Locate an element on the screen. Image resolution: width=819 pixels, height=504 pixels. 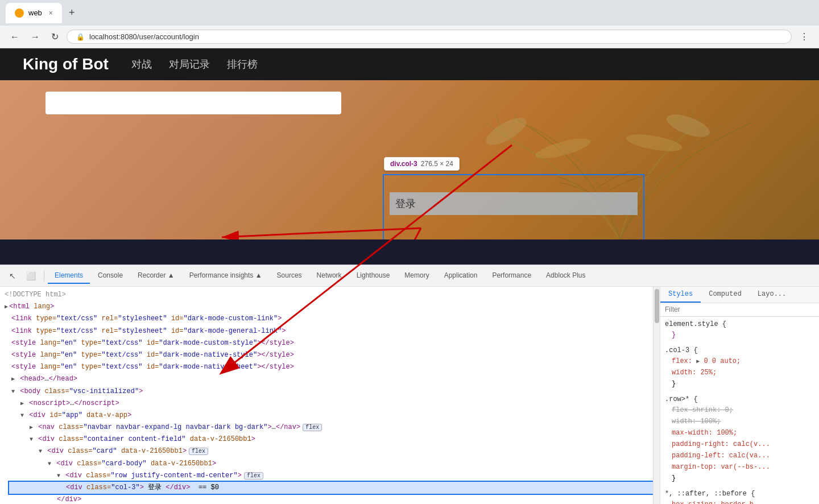
css-rule-universal: *, ::after, ::before { box-sizing: borde… is located at coordinates (739, 496).